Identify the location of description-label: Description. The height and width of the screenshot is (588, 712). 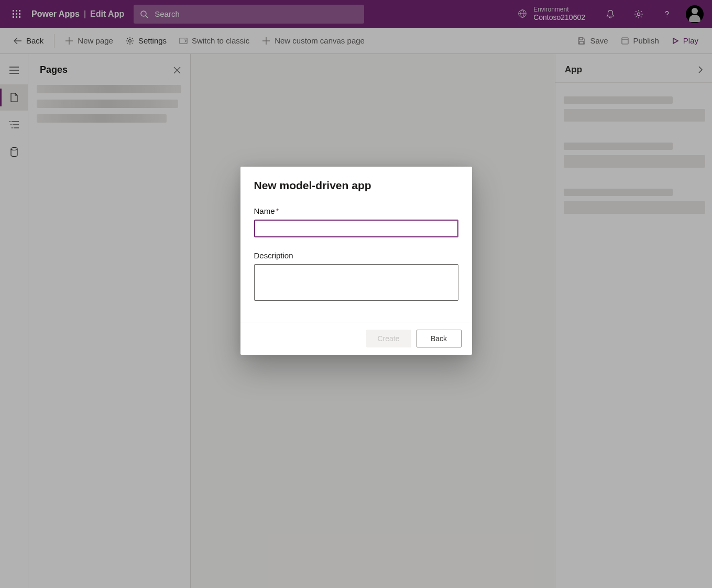
(356, 256).